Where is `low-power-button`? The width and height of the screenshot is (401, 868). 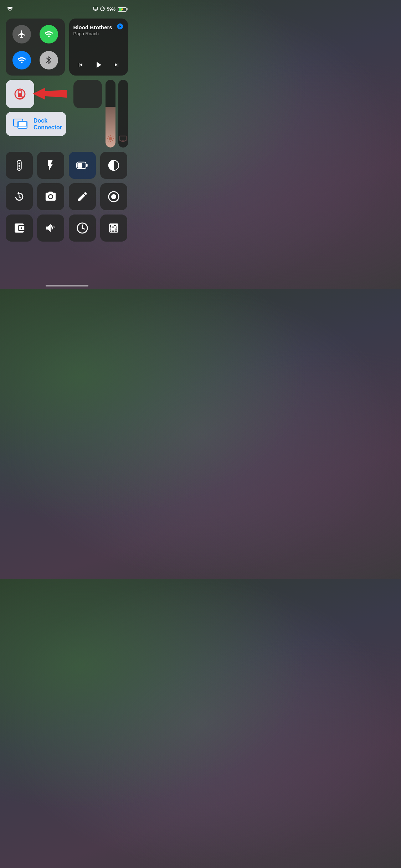
low-power-button is located at coordinates (82, 165).